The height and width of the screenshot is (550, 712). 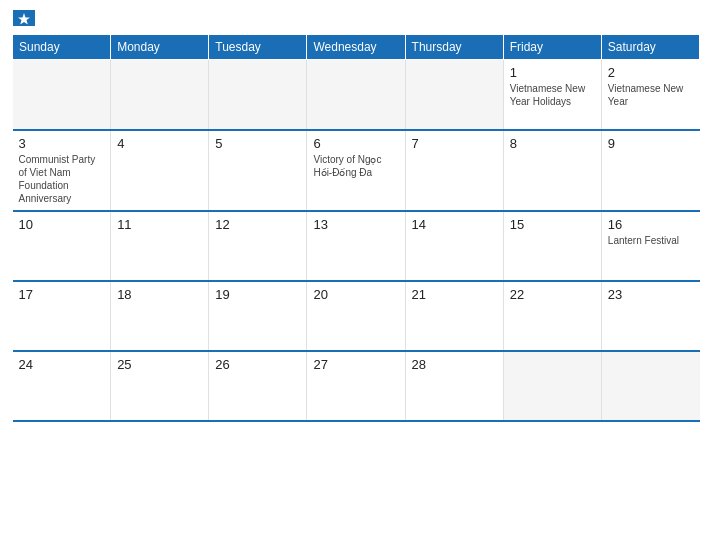 What do you see at coordinates (62, 48) in the screenshot?
I see `weekday-header: Sunday` at bounding box center [62, 48].